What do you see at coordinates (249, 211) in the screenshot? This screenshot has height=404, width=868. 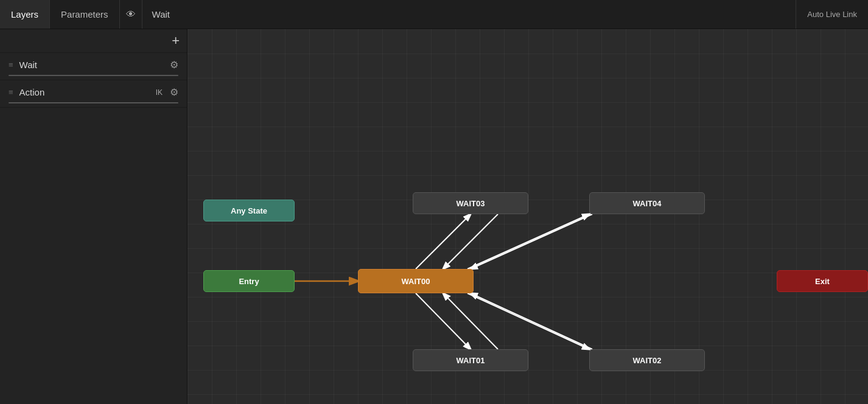 I see `node-any-state-label: Any State` at bounding box center [249, 211].